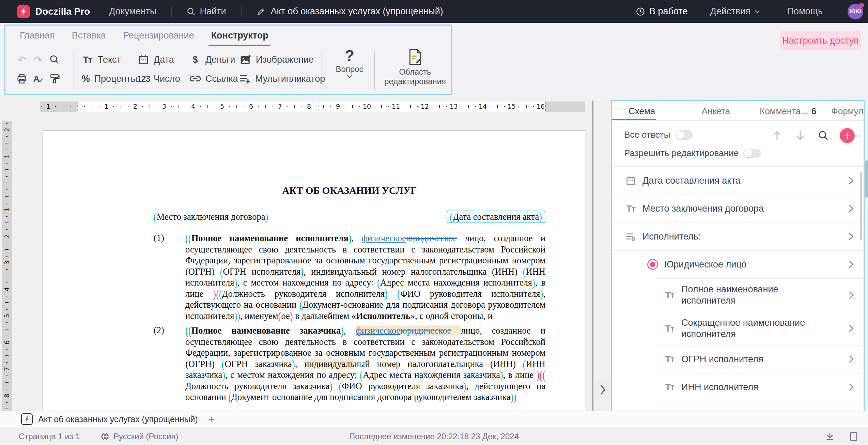  Describe the element at coordinates (214, 60) in the screenshot. I see `money-tool-button: $Деньги` at that location.